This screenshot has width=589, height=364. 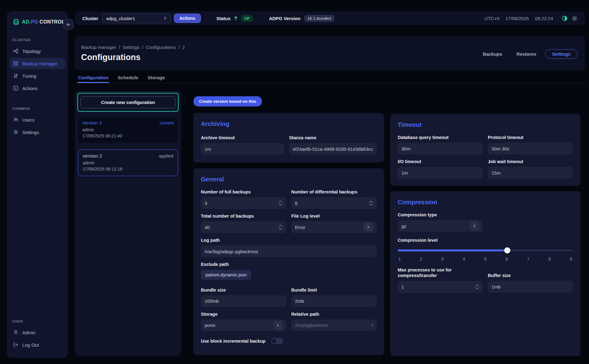 I want to click on compression-level-slider, so click(x=485, y=250).